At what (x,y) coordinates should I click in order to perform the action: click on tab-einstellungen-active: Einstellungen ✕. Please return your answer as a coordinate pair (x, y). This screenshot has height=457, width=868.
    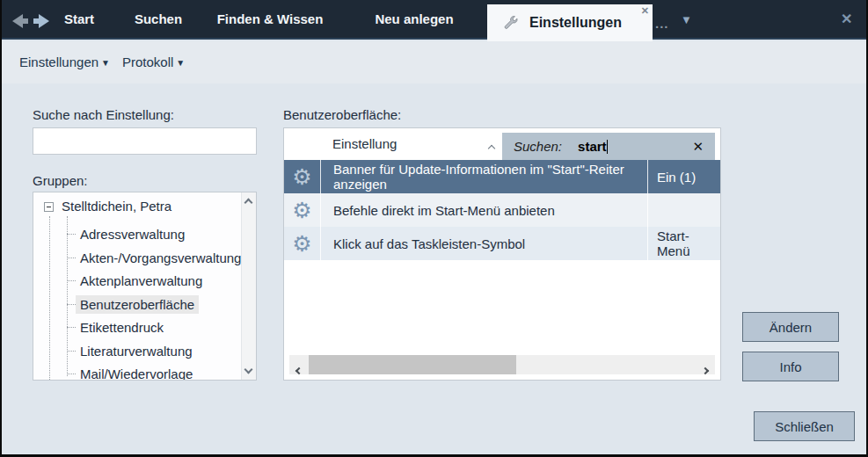
    Looking at the image, I should click on (570, 23).